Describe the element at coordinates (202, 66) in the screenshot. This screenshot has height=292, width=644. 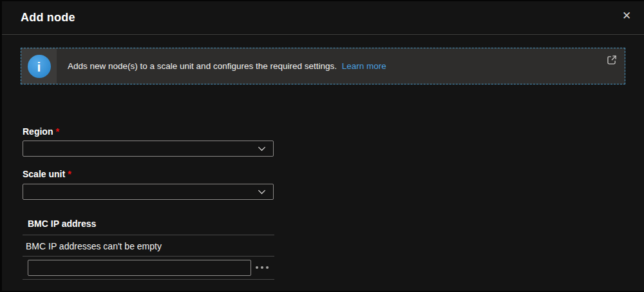
I see `banner-message-text: Adds new node(s) to a scale unit and con…` at that location.